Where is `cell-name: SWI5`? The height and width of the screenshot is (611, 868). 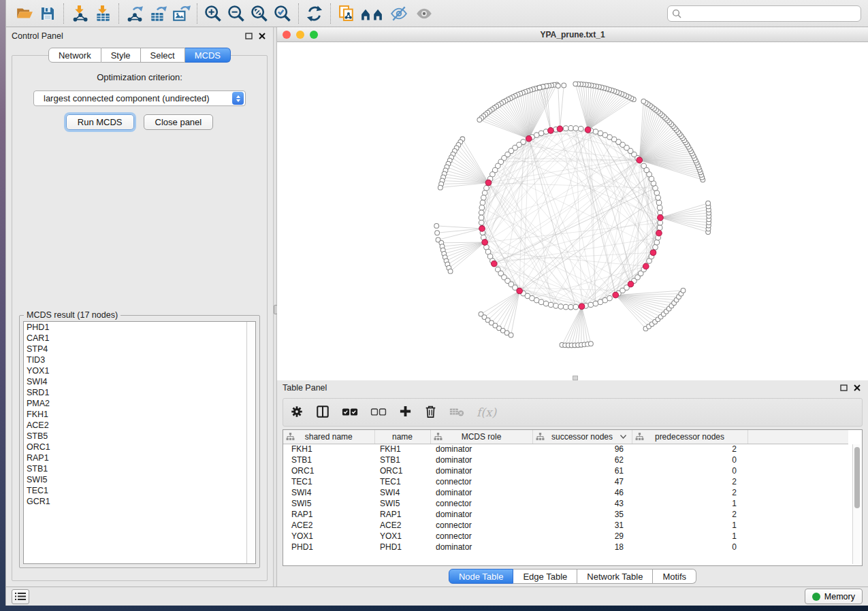 cell-name: SWI5 is located at coordinates (402, 503).